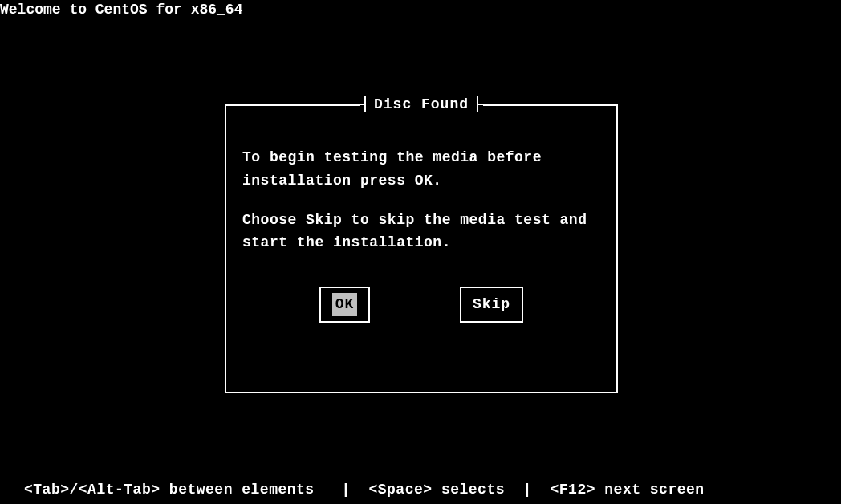  I want to click on button-row: OK Skip, so click(421, 305).